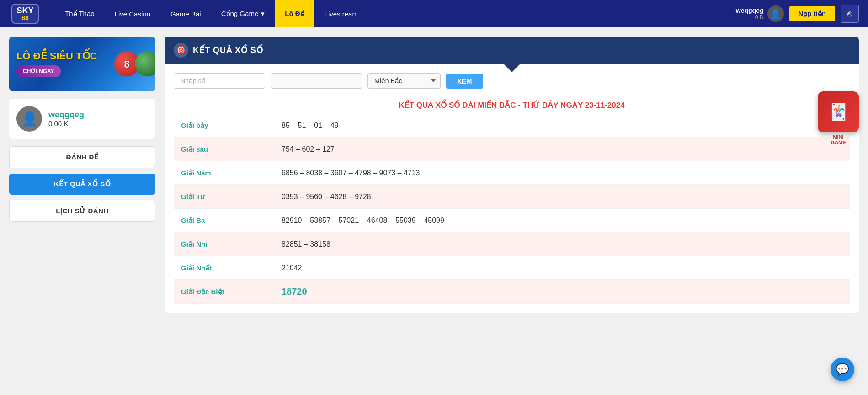 This screenshot has height=395, width=868. Describe the element at coordinates (82, 174) in the screenshot. I see `sidebar: LÔ ĐỀ SIÊU TỐC CHƠI NGAY 8 👤 weqgqeg 0.0…` at that location.